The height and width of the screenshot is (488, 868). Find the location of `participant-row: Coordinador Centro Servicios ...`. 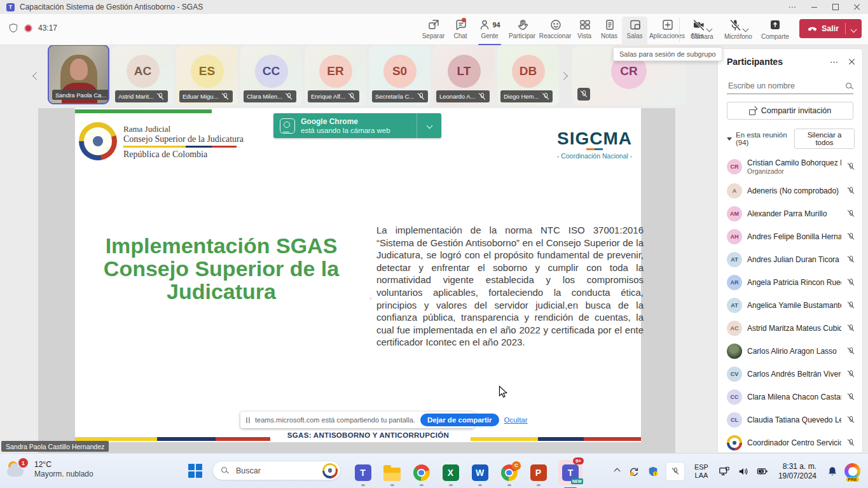

participant-row: Coordinador Centro Servicios ... is located at coordinates (790, 442).